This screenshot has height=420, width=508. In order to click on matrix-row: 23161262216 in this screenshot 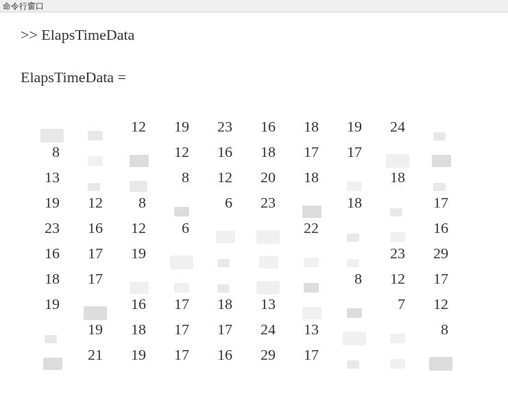, I will do `click(267, 227)`.